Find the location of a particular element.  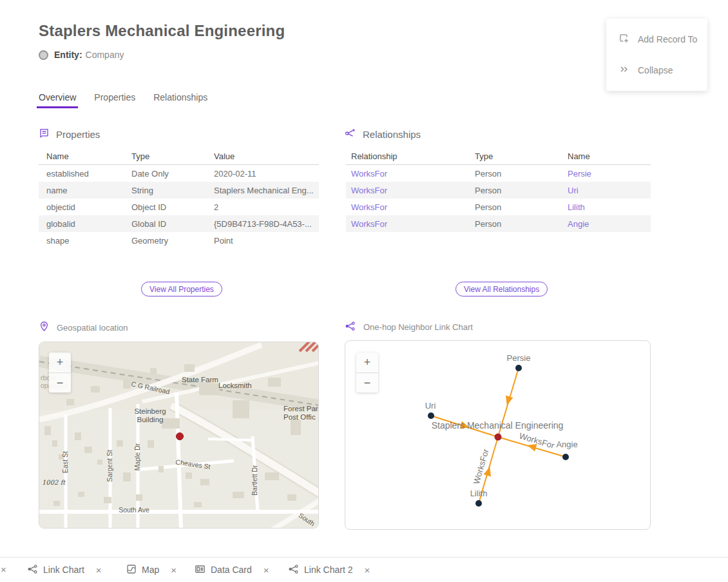

entity-link: Lilith is located at coordinates (609, 208).